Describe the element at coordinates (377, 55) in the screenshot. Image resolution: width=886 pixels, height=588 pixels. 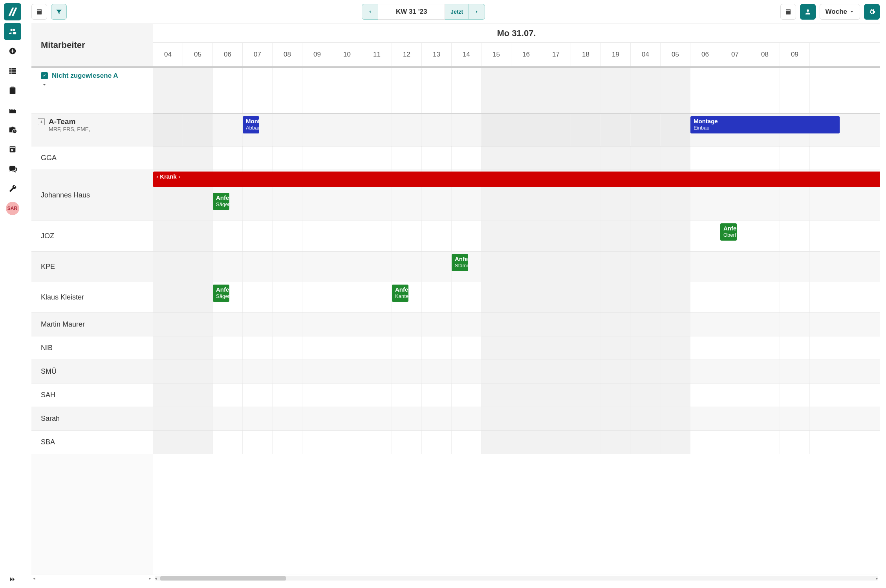
I see `hour-header-cell: 11` at that location.